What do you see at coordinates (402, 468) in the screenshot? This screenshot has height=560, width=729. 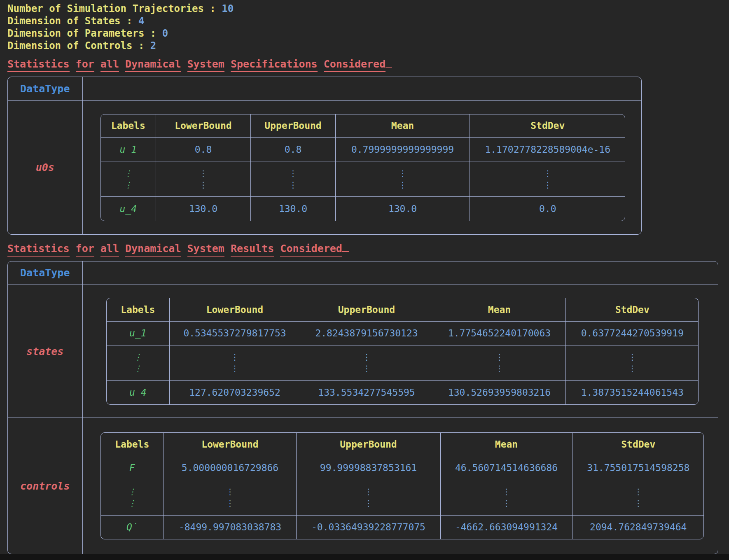 I see `table-row-F: F 5.000000016729866 99.99998837853161 46…` at bounding box center [402, 468].